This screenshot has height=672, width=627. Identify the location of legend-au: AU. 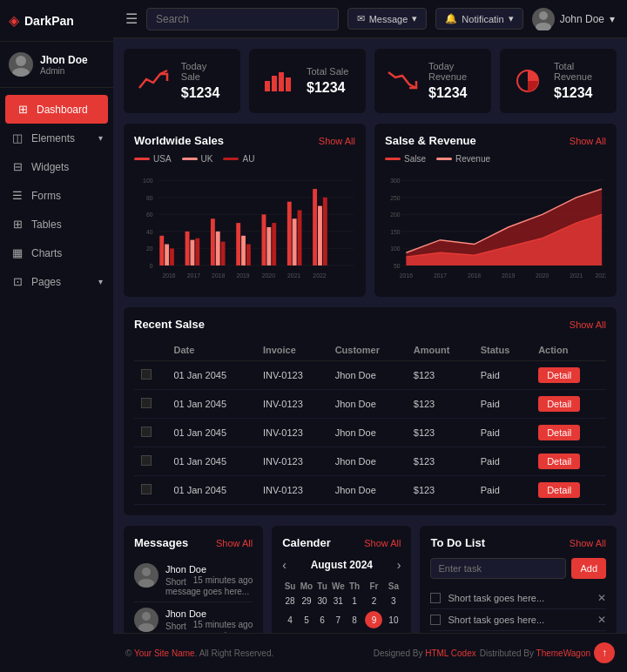
(239, 158).